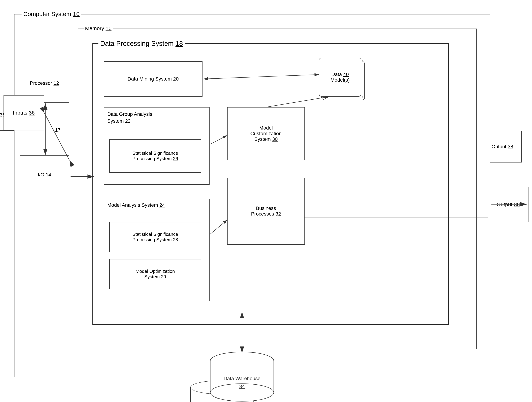 Image resolution: width=532 pixels, height=402 pixels. What do you see at coordinates (24, 113) in the screenshot?
I see `inputs-outer: Inputs 36` at bounding box center [24, 113].